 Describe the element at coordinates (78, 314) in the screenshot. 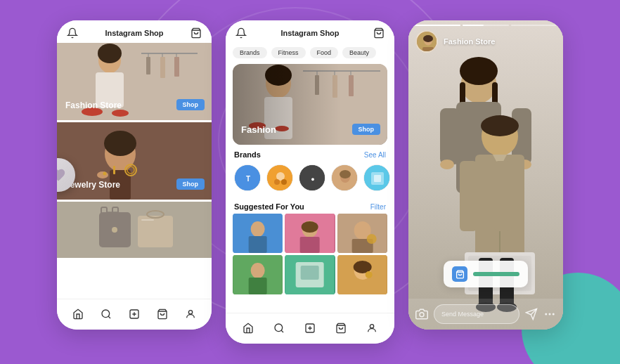

I see `nav-home` at that location.